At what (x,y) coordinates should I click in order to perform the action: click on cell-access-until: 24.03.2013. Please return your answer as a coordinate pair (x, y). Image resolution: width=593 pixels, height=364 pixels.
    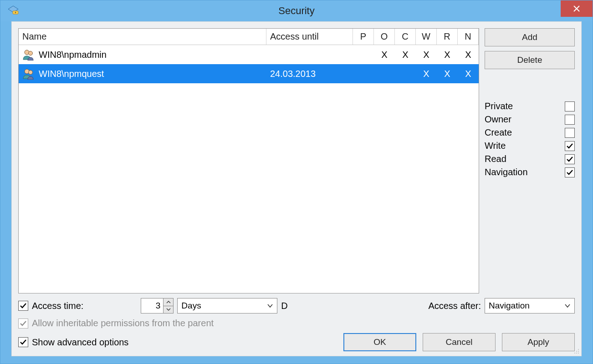
    Looking at the image, I should click on (310, 74).